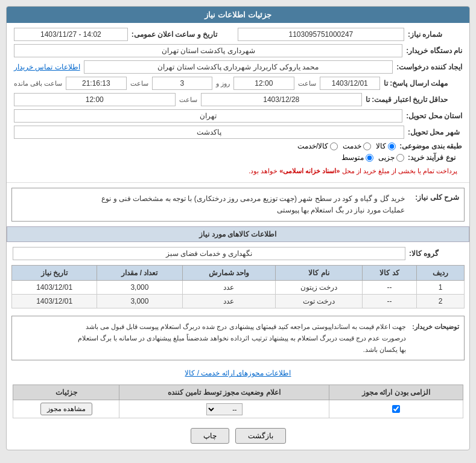  What do you see at coordinates (350, 83) in the screenshot?
I see `response-date: 1403/12/01` at bounding box center [350, 83].